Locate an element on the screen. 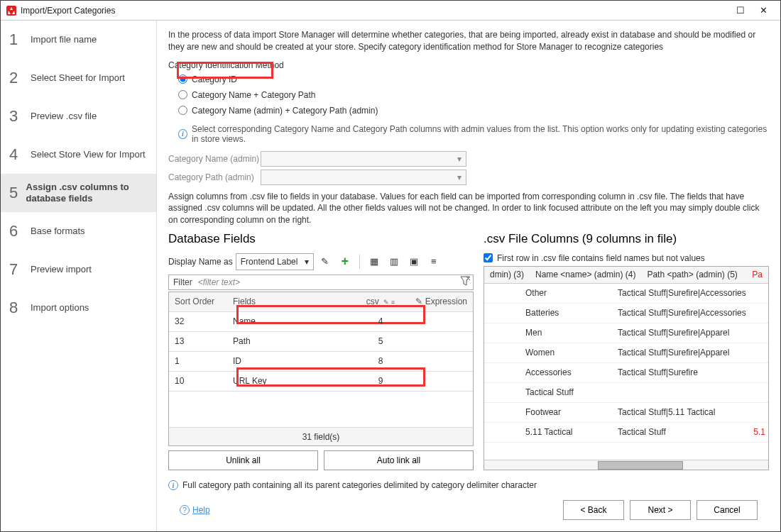 This screenshot has width=781, height=532. help-link: ? Help is located at coordinates (195, 510).